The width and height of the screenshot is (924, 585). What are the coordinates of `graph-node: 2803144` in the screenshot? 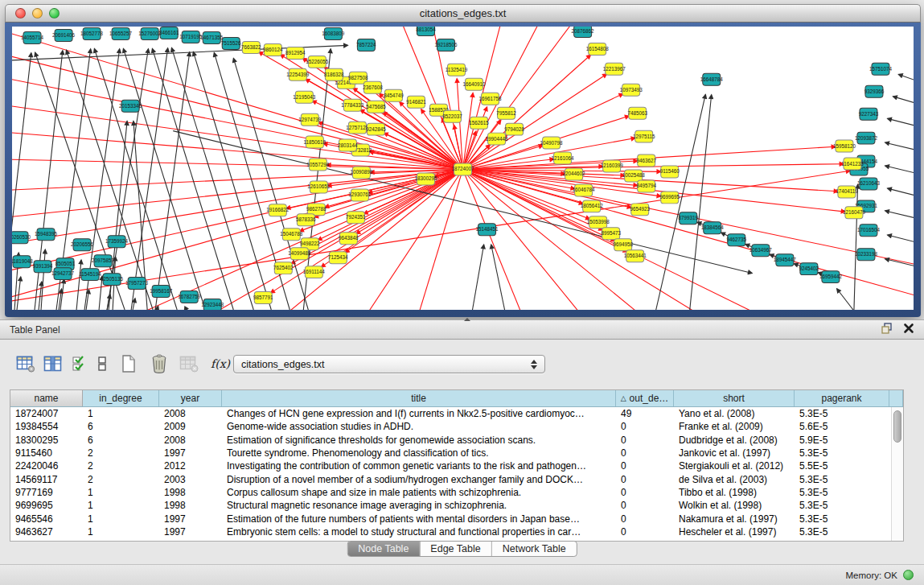 It's located at (347, 145).